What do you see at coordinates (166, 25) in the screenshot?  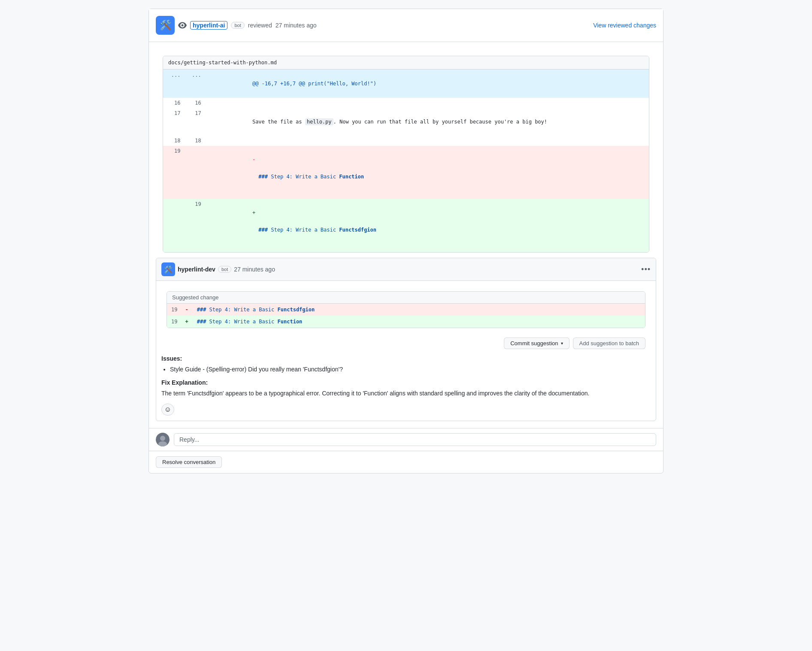 I see `avatar-icon: 🛠️` at bounding box center [166, 25].